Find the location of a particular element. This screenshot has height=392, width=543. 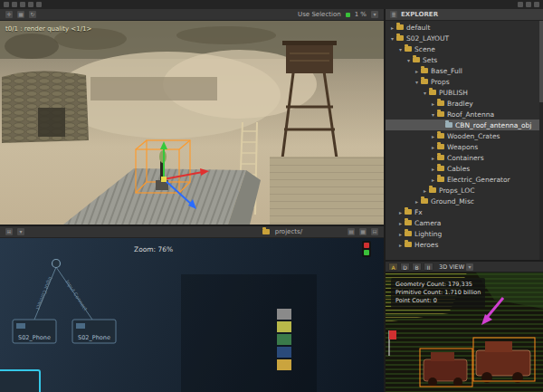

tree-item-Sets: ▾Sets is located at coordinates (464, 60).